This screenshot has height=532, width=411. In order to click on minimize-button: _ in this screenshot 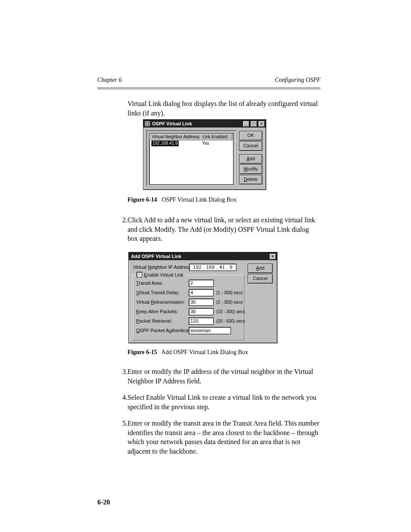, I will do `click(246, 124)`.